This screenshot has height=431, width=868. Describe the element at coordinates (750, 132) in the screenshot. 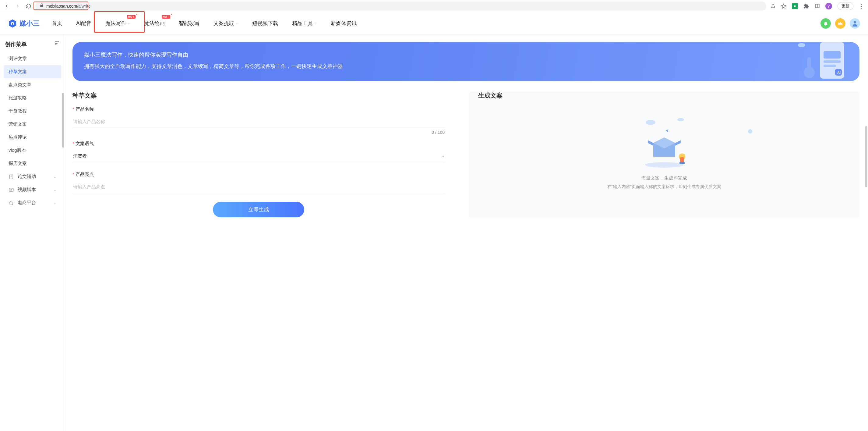

I see `decor-dot` at that location.